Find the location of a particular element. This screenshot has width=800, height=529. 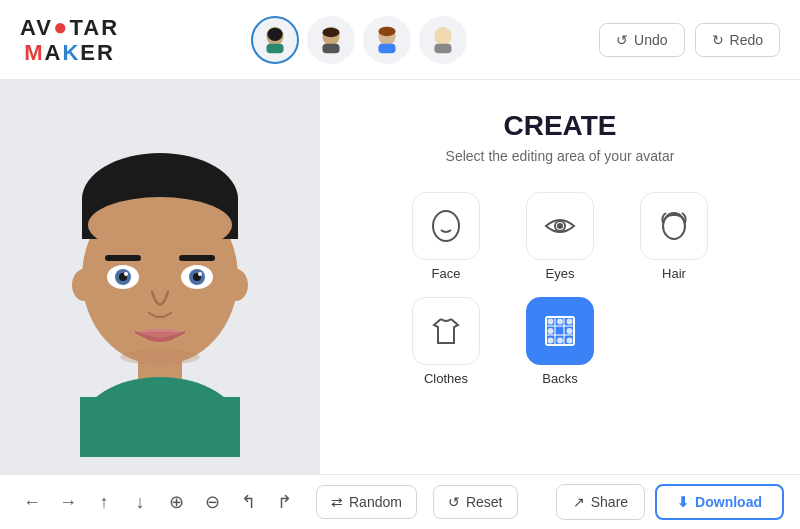

redo-icon: ↻ is located at coordinates (718, 40).